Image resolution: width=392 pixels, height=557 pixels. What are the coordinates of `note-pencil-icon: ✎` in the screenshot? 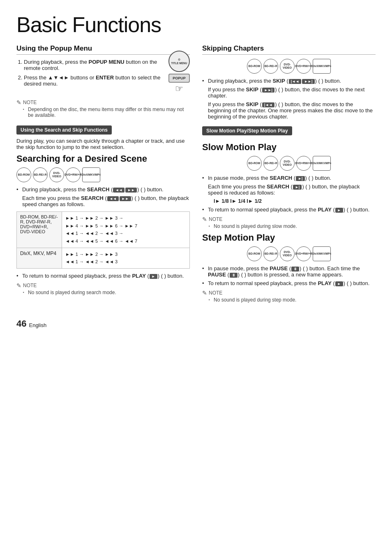 It's located at (19, 102).